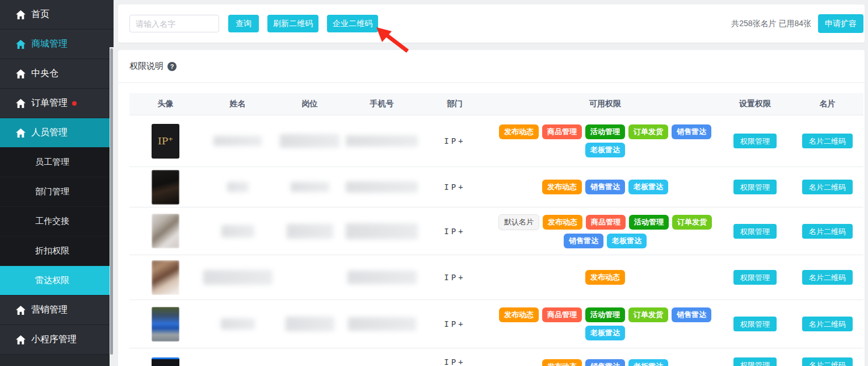 The image size is (868, 366). What do you see at coordinates (605, 150) in the screenshot?
I see `badge-line: 老板雷达` at bounding box center [605, 150].